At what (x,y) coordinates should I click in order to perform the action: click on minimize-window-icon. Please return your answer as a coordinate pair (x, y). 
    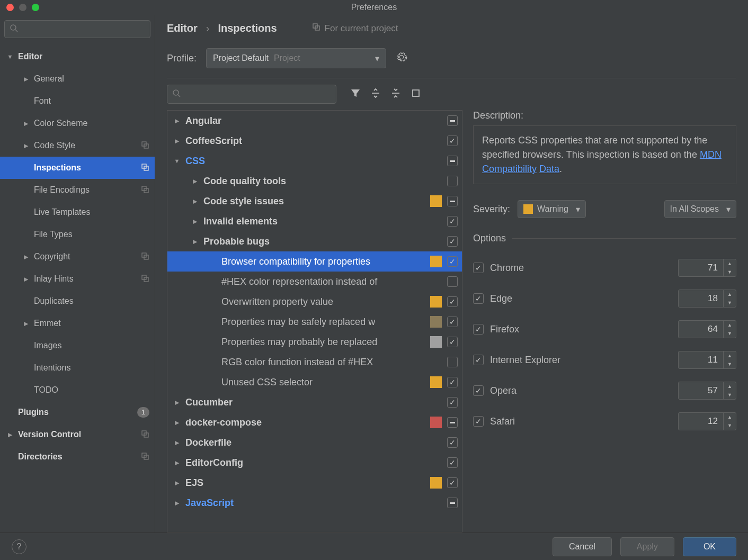
    Looking at the image, I should click on (23, 7).